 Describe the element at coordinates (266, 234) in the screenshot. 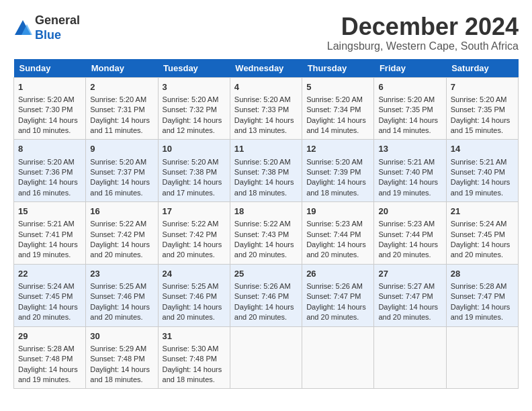

I see `day-cell-18: 18Sunrise: 5:22 AMSunset: 7:43 PMDayligh…` at that location.